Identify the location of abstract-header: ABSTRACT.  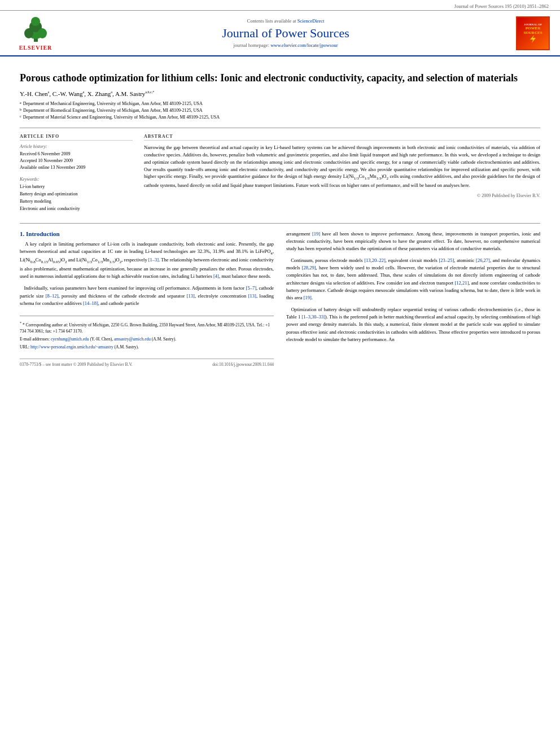
(342, 137).